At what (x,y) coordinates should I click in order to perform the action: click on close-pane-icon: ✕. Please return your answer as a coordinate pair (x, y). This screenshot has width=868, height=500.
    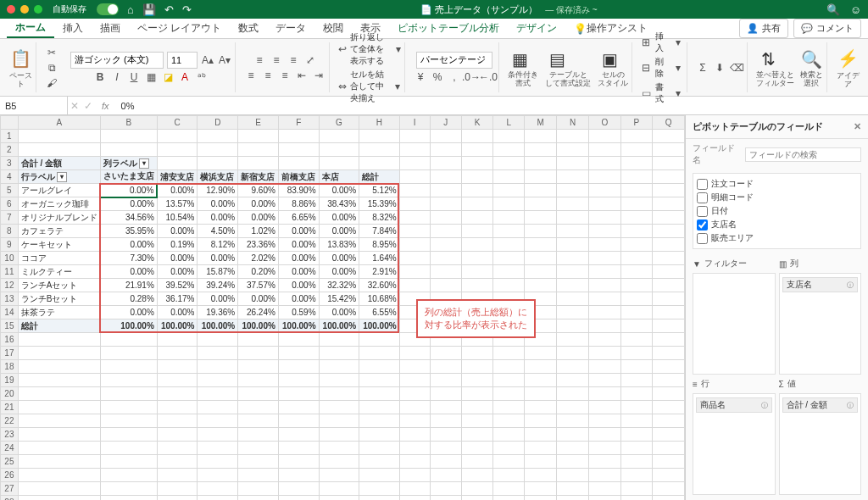
    Looking at the image, I should click on (858, 127).